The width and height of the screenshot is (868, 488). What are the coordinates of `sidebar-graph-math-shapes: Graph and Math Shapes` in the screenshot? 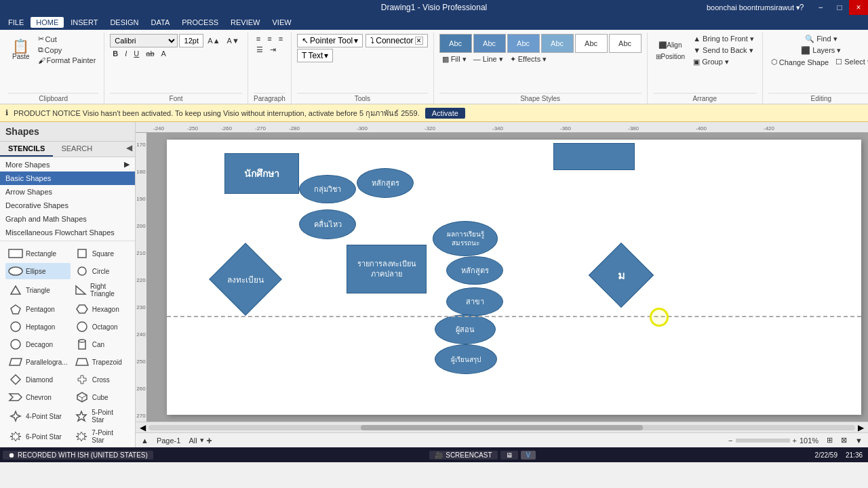 It's located at (68, 219).